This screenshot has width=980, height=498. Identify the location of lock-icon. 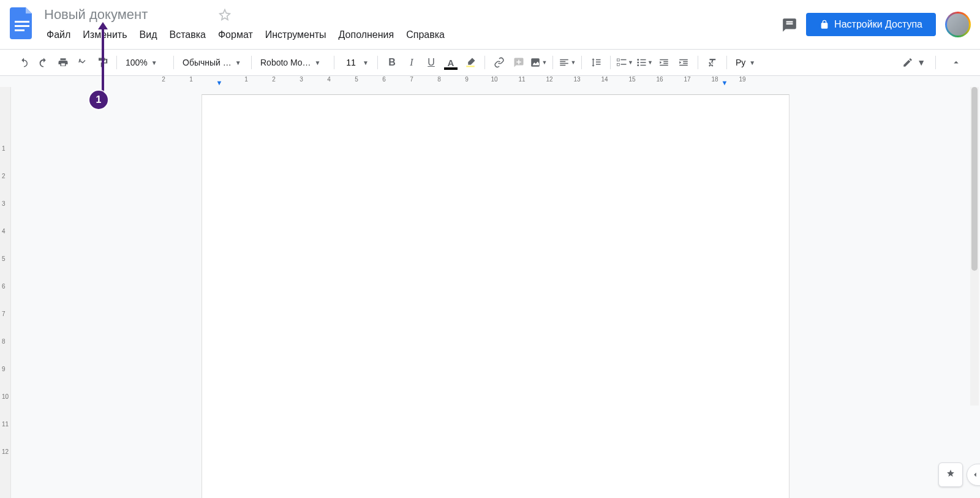
(824, 25).